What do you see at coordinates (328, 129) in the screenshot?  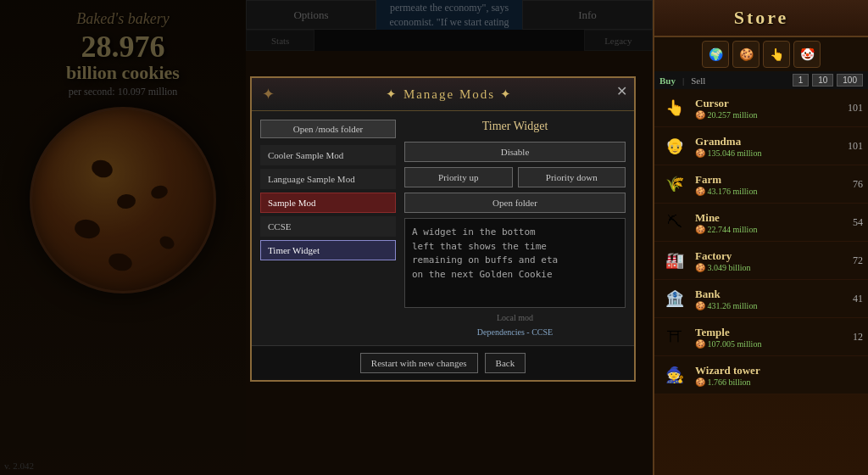 I see `open-mods-folder-button: Open /mods folder` at bounding box center [328, 129].